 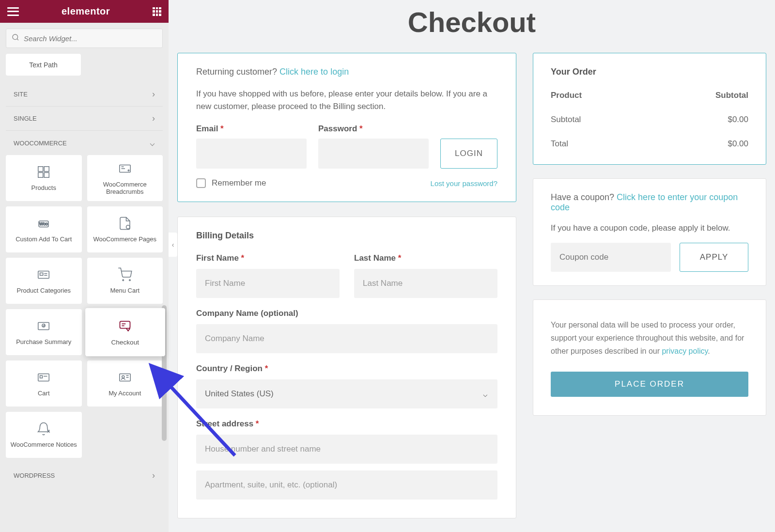 I want to click on search-input, so click(x=84, y=38).